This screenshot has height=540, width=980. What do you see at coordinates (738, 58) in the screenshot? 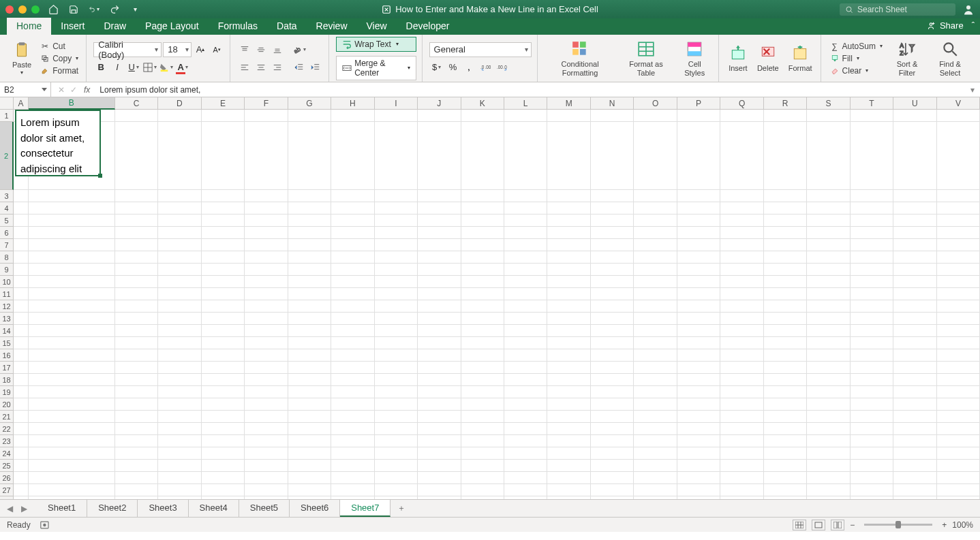
I see `insert-cells-button: Insert` at bounding box center [738, 58].